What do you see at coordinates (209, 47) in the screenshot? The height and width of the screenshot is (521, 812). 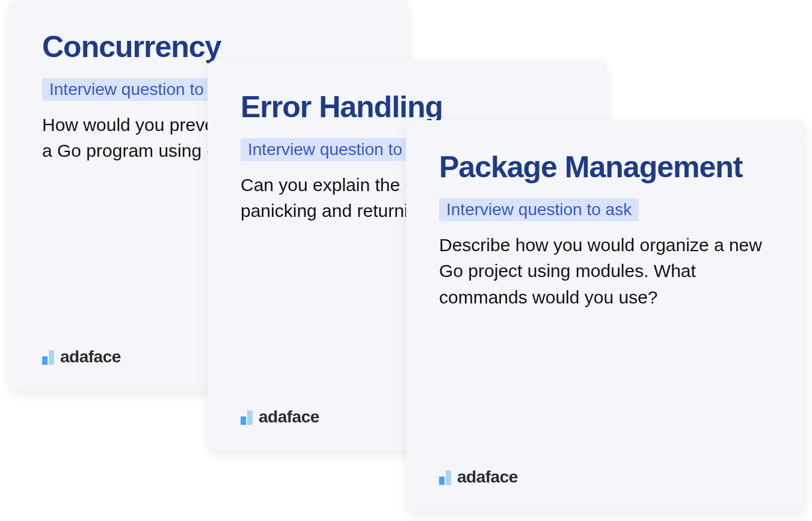 I see `card-title: Concurrency` at bounding box center [209, 47].